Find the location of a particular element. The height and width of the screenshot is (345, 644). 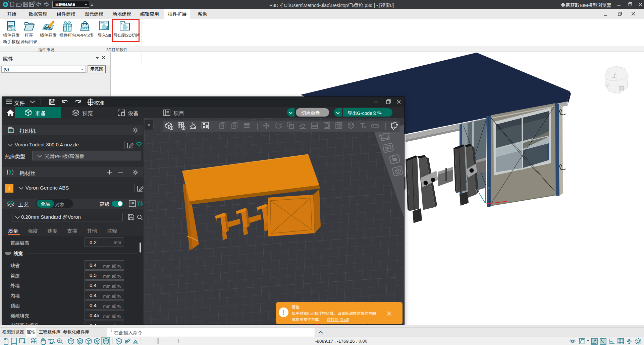

svg-text: O is located at coordinates (222, 126).